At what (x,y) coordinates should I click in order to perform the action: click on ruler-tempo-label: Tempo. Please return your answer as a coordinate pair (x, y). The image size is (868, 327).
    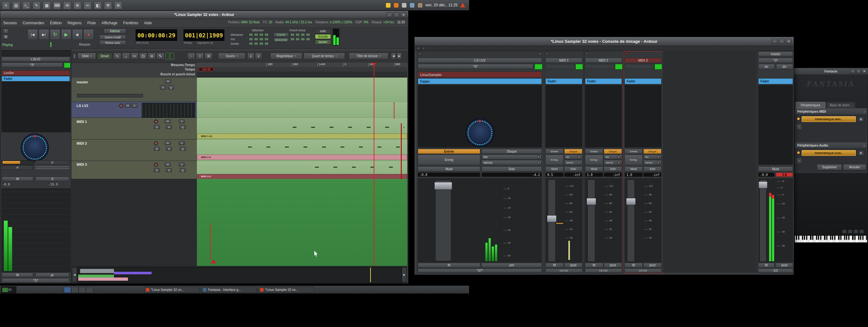
    Looking at the image, I should click on (170, 69).